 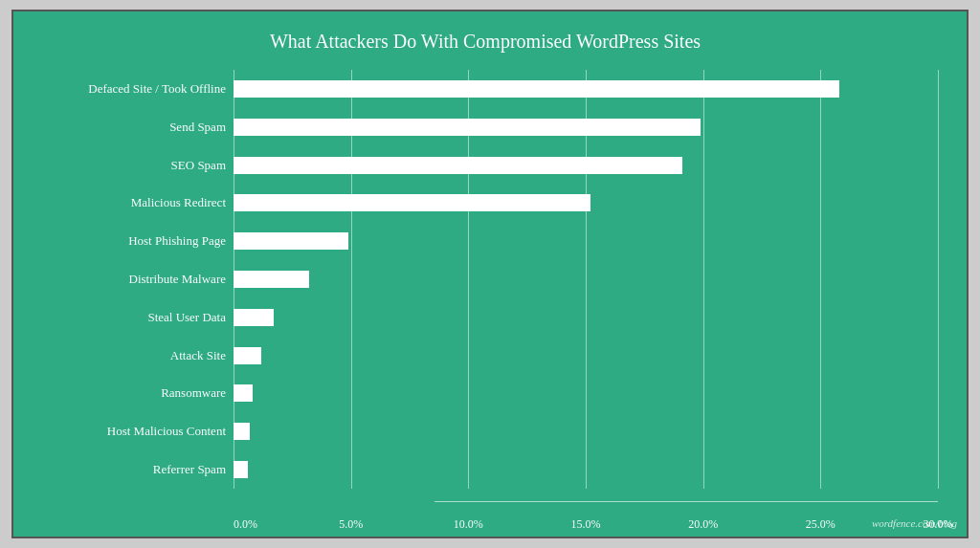 What do you see at coordinates (586, 524) in the screenshot?
I see `x-tick-3: 15.0%` at bounding box center [586, 524].